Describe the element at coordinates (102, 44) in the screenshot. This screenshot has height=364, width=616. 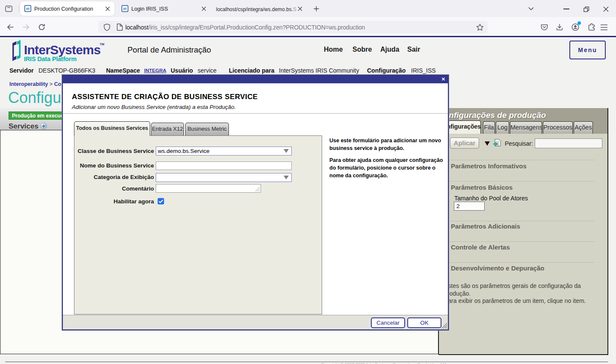
I see `svg-text: TM` at that location.